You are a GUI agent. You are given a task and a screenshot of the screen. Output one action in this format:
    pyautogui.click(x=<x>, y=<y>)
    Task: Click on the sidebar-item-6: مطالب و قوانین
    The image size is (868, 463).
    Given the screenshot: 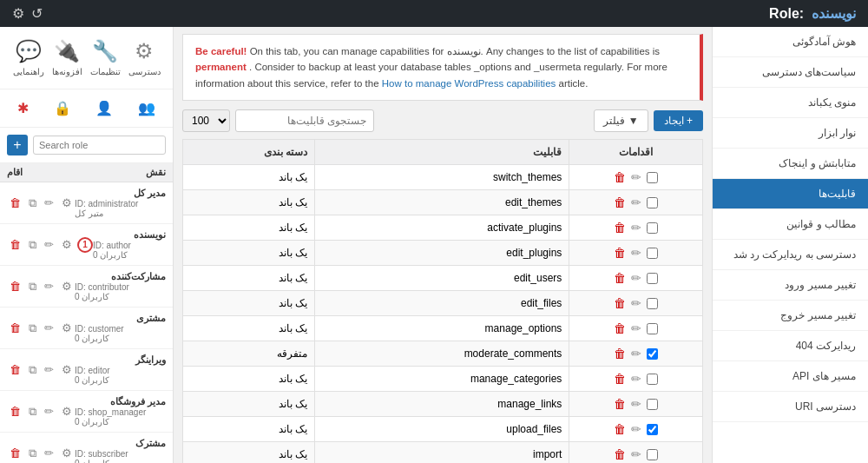 What is the action you would take?
    pyautogui.click(x=790, y=224)
    